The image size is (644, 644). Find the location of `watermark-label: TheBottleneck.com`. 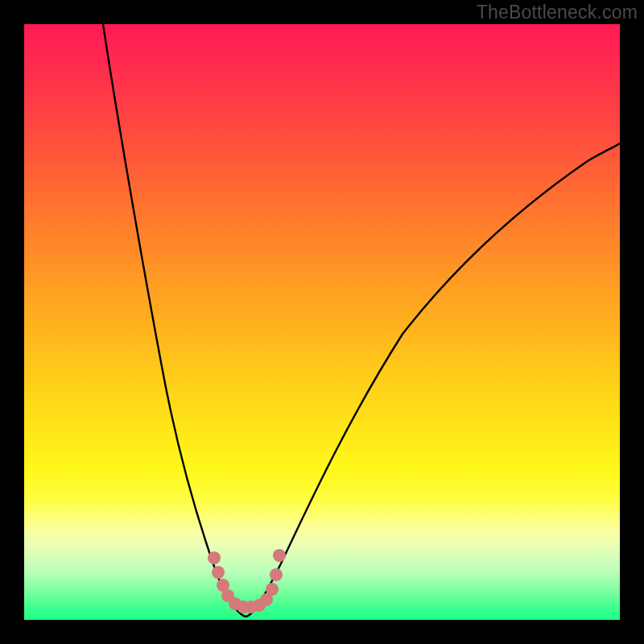

watermark-label: TheBottleneck.com is located at coordinates (557, 13).